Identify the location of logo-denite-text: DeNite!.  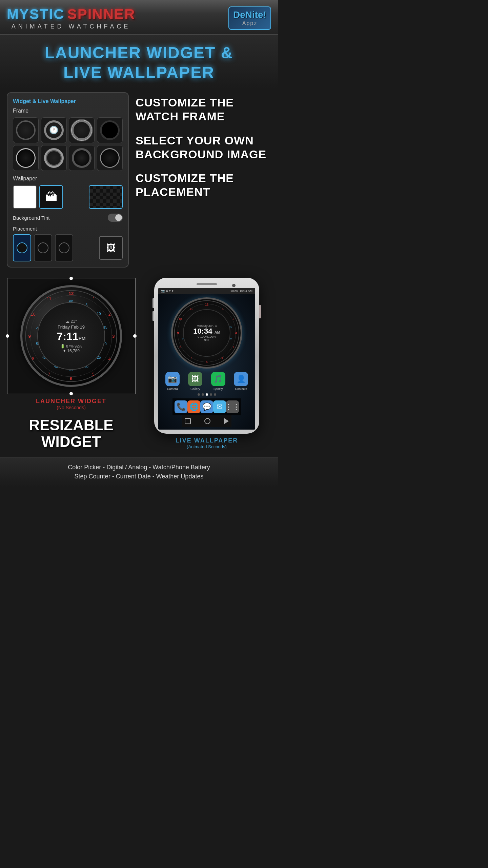
(250, 15).